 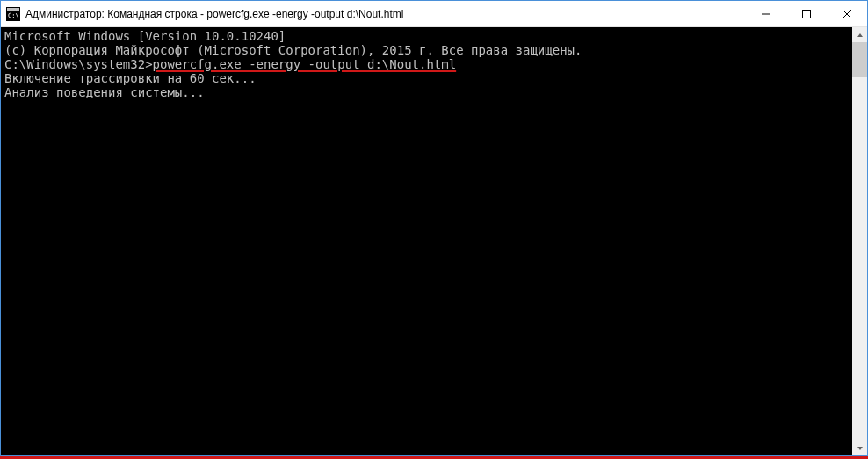 I want to click on prompt-text: C:\Windows\system32>, so click(x=79, y=64).